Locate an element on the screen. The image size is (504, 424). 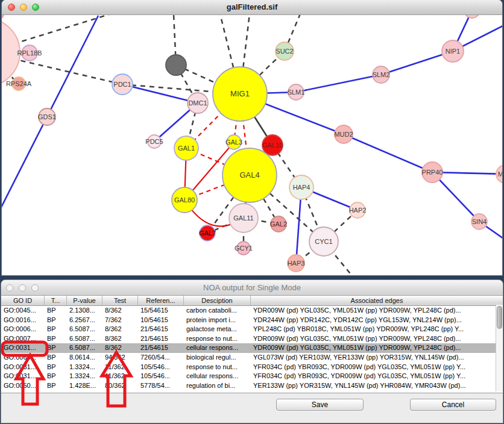
table-cell: 94/362 is located at coordinates (121, 358).